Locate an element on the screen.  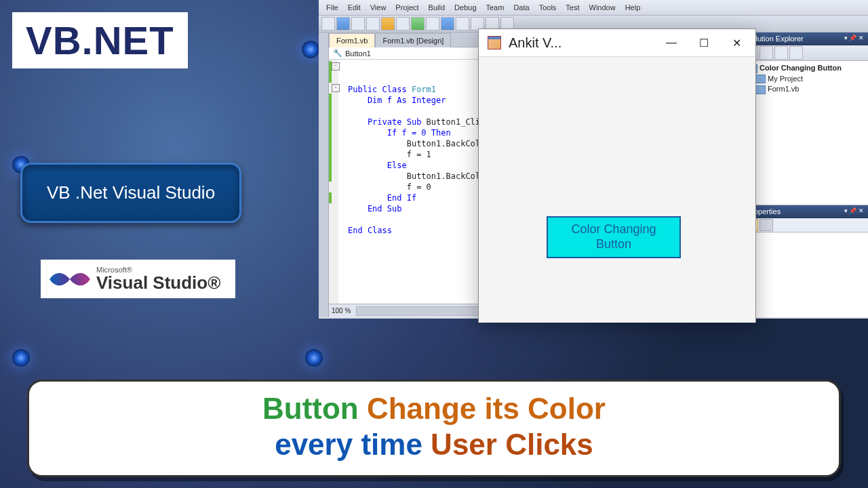
ide-left-gutter is located at coordinates (324, 175).